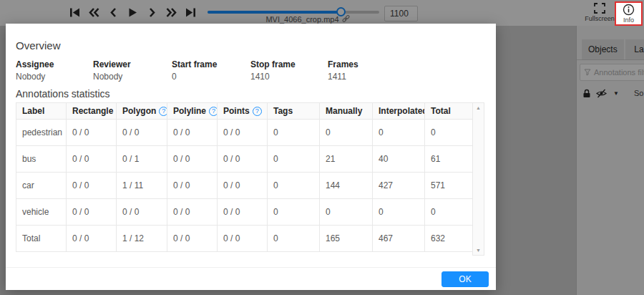 The width and height of the screenshot is (644, 295). What do you see at coordinates (250, 279) in the screenshot?
I see `modal-footer: OK` at bounding box center [250, 279].